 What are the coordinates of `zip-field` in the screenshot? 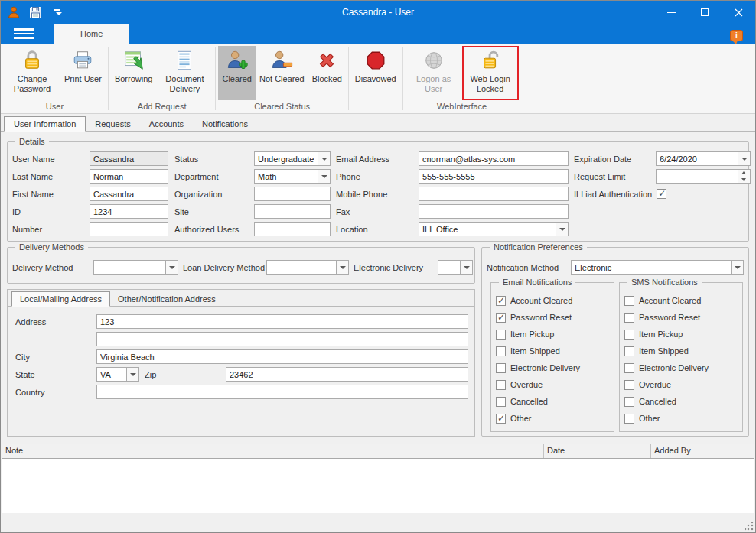 It's located at (347, 375).